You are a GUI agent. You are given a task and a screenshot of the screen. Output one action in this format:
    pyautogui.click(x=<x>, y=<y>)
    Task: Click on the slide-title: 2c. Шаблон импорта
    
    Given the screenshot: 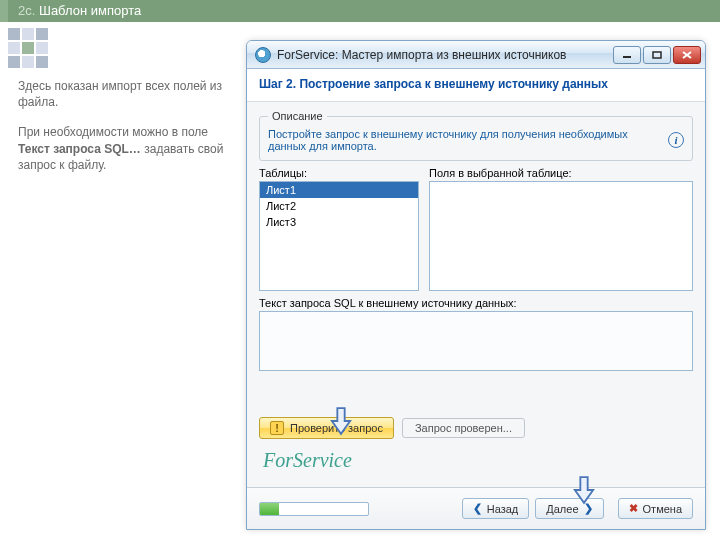 What is the action you would take?
    pyautogui.click(x=364, y=11)
    